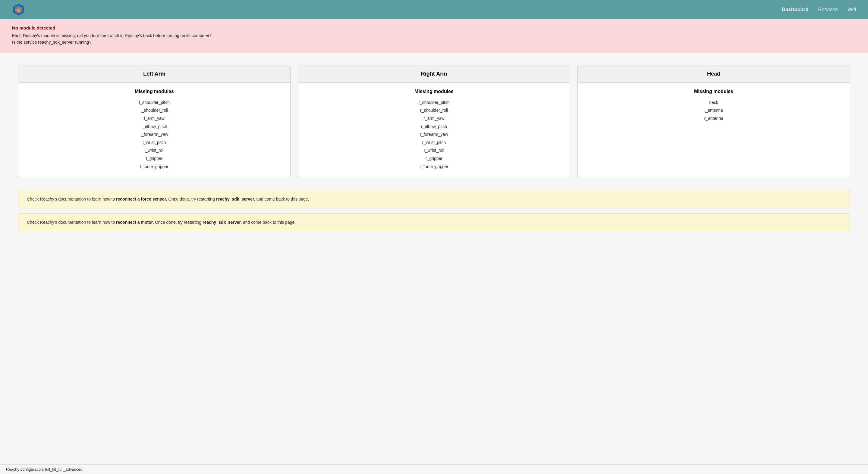  What do you see at coordinates (434, 199) in the screenshot?
I see `notice-force-sensor: Check Reachy's documentation to learn ho…` at bounding box center [434, 199].